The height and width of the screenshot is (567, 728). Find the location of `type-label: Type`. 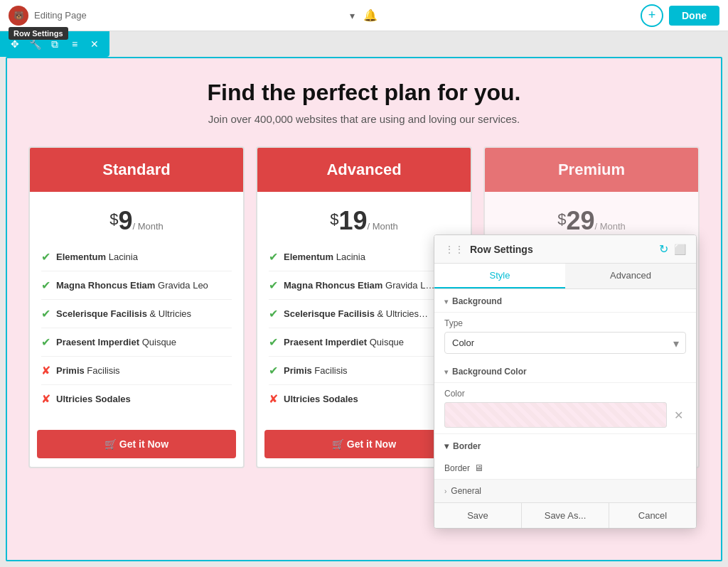

type-label: Type is located at coordinates (565, 323).